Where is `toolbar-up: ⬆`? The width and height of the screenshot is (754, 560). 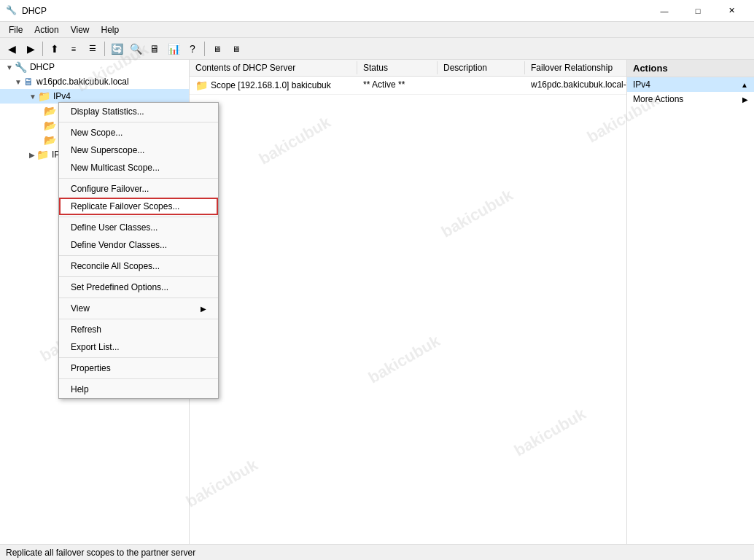 toolbar-up: ⬆ is located at coordinates (55, 49).